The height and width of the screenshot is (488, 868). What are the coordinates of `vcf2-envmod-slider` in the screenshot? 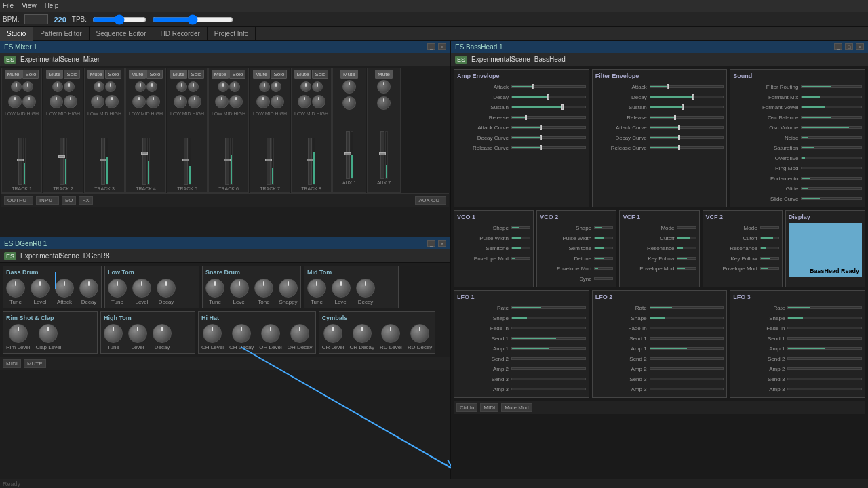 It's located at (770, 268).